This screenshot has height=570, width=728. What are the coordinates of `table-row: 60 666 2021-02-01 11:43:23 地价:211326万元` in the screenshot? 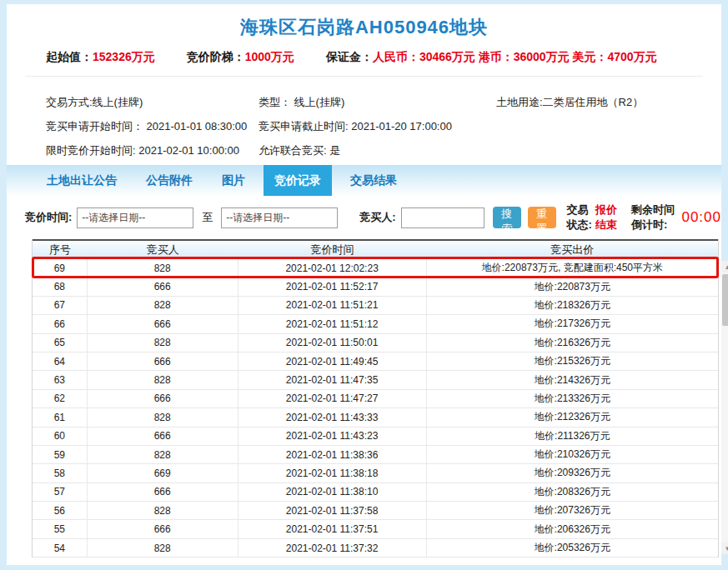 It's located at (375, 437).